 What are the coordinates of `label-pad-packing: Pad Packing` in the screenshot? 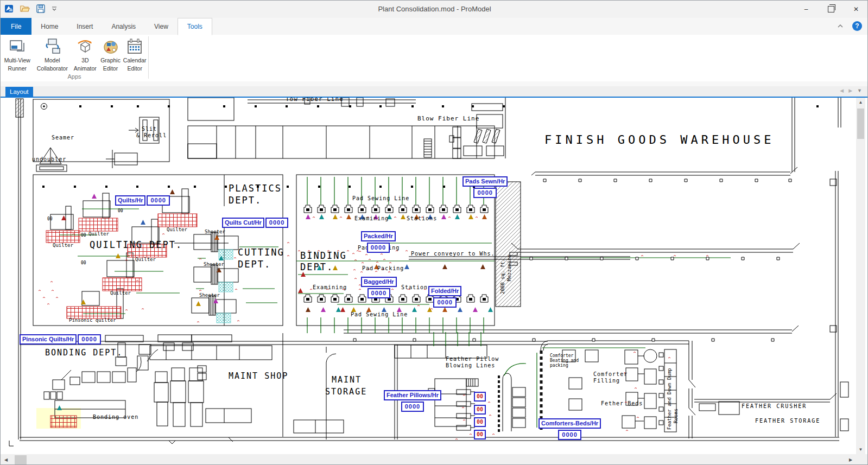 It's located at (383, 268).